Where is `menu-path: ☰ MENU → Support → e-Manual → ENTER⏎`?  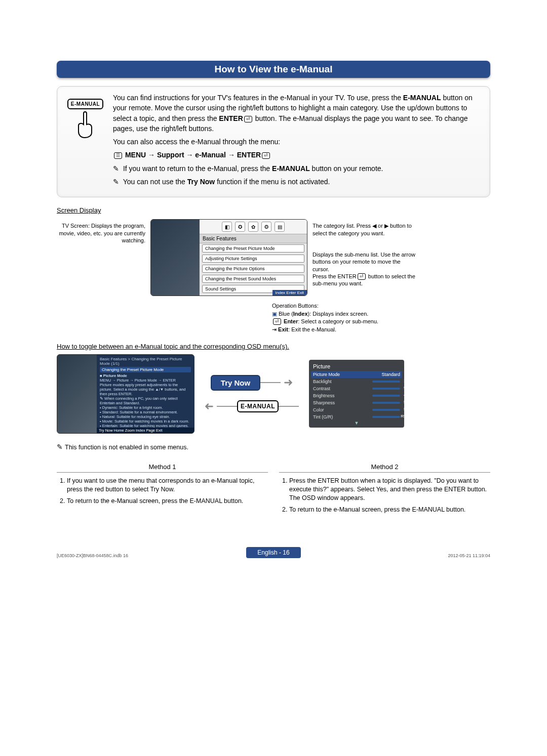 menu-path: ☰ MENU → Support → e-Manual → ENTER⏎ is located at coordinates (298, 155).